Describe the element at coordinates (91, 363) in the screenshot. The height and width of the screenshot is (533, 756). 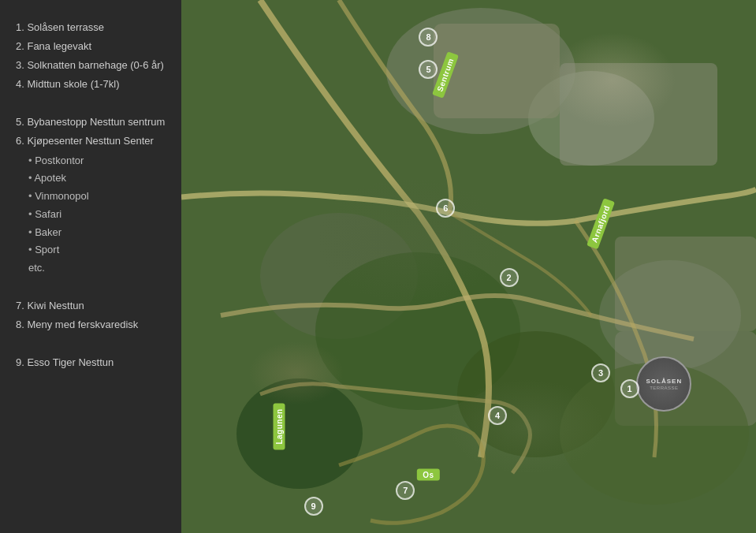
I see `list-item-9: 9. Esso Tiger Nesttun` at that location.